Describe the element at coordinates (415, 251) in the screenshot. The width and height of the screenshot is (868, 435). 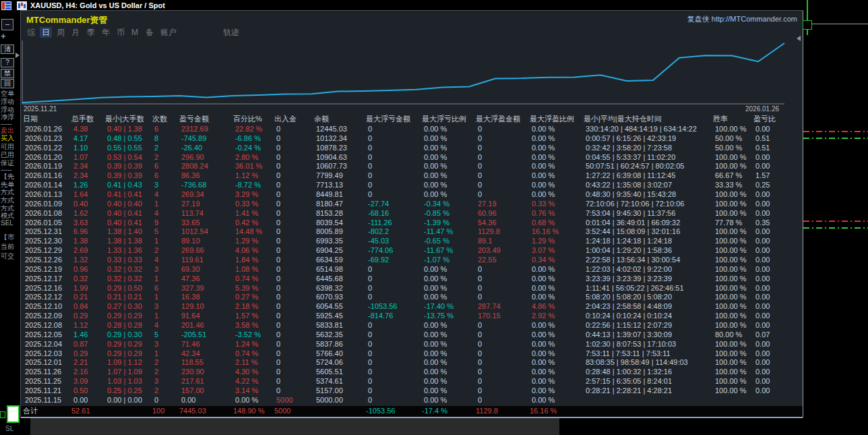
I see `table-row: 2025.12.292.691.33 | 1.362269.664.06 %06…` at that location.